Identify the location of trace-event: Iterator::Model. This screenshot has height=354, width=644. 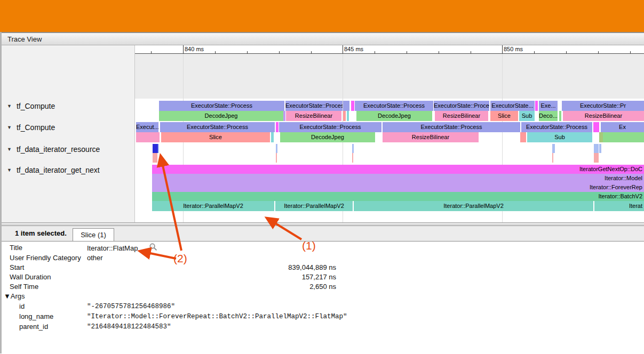
(398, 178).